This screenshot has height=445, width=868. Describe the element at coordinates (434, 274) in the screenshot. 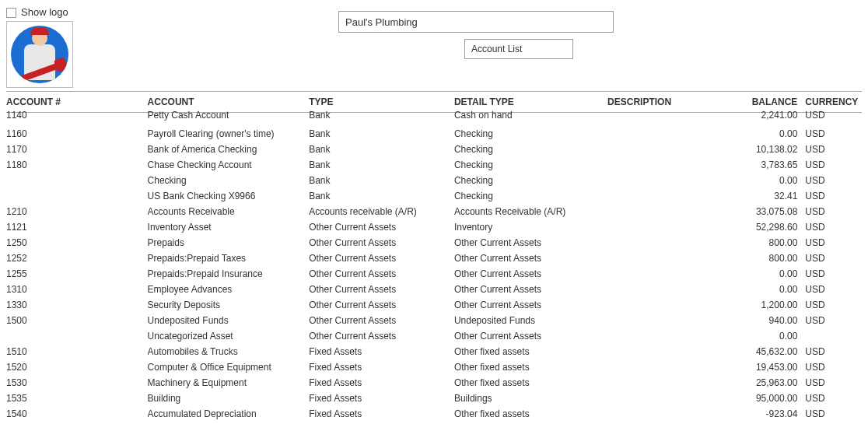

I see `table-row: 1255Prepaids:Prepaid InsuranceOther Curr…` at that location.